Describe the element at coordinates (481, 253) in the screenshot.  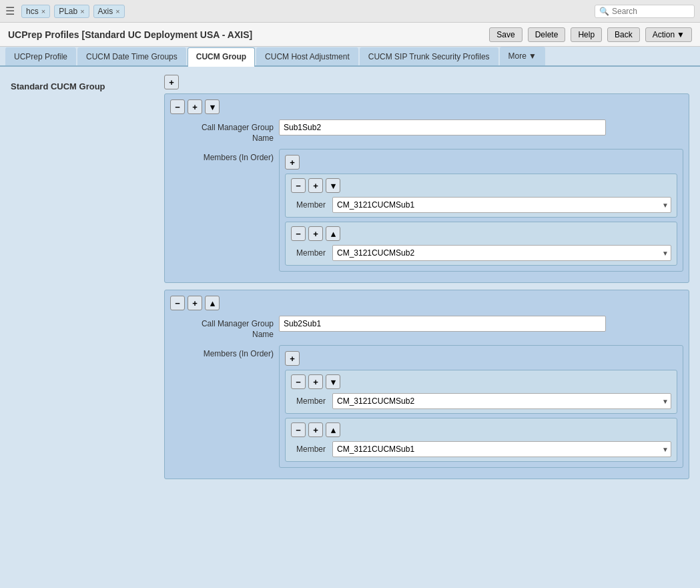
I see `group1-member2-field-row: Member CM_3121CUCMSub2 ▼` at that location.